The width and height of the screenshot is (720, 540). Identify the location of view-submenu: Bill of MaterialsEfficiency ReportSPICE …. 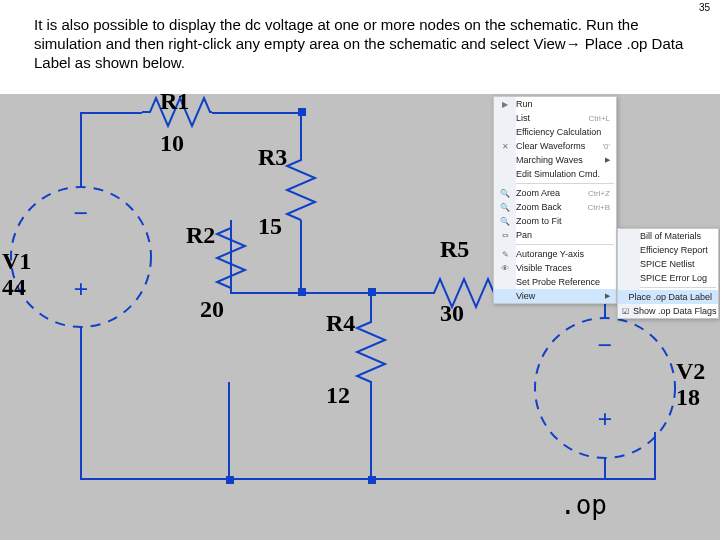
(668, 274).